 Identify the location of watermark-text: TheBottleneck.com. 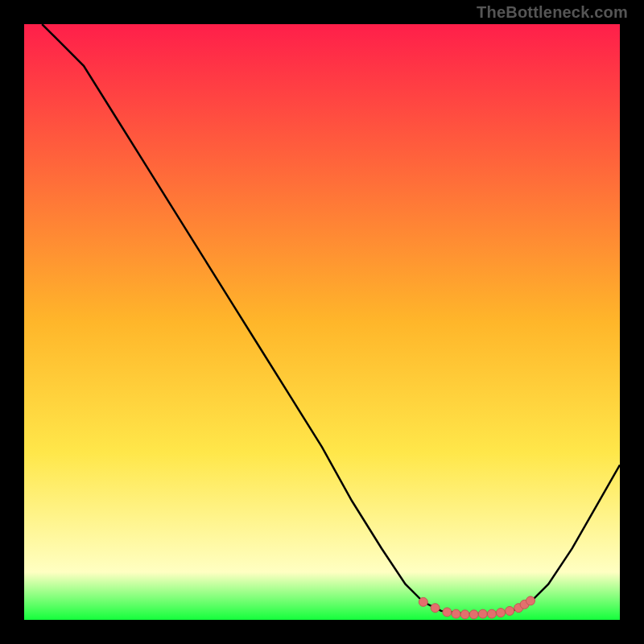
(552, 13).